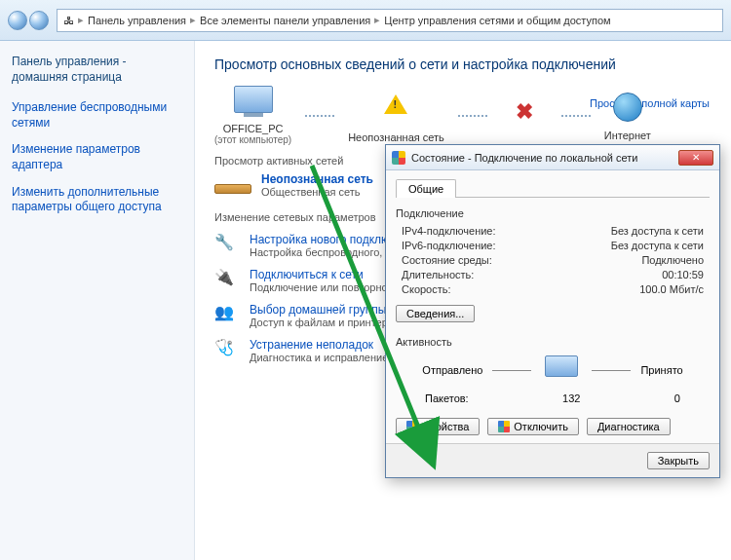 This screenshot has height=560, width=731. I want to click on breadcrumb-part: Все элементы панели управления, so click(285, 20).